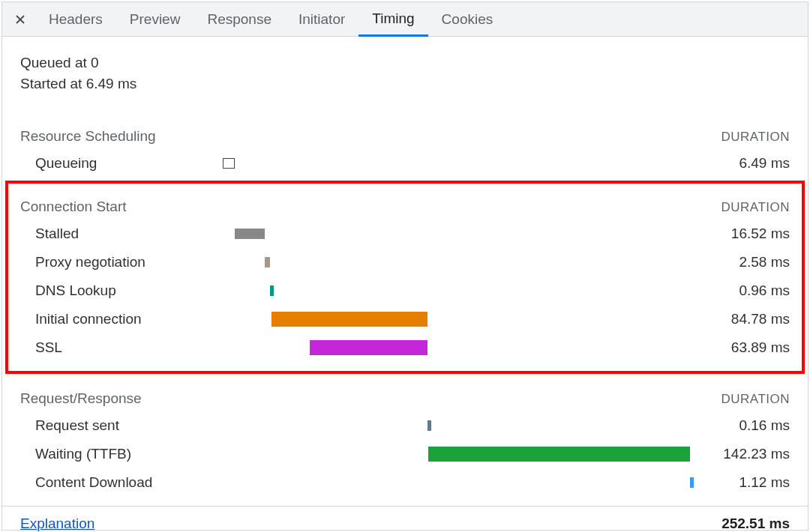 The image size is (810, 532). Describe the element at coordinates (239, 19) in the screenshot. I see `tab-response: Response` at that location.